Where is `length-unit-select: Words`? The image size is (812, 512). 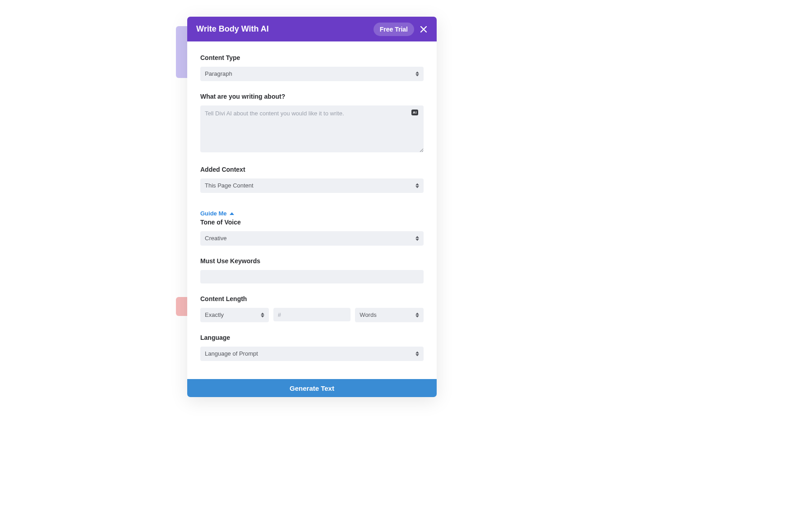
length-unit-select: Words is located at coordinates (389, 315).